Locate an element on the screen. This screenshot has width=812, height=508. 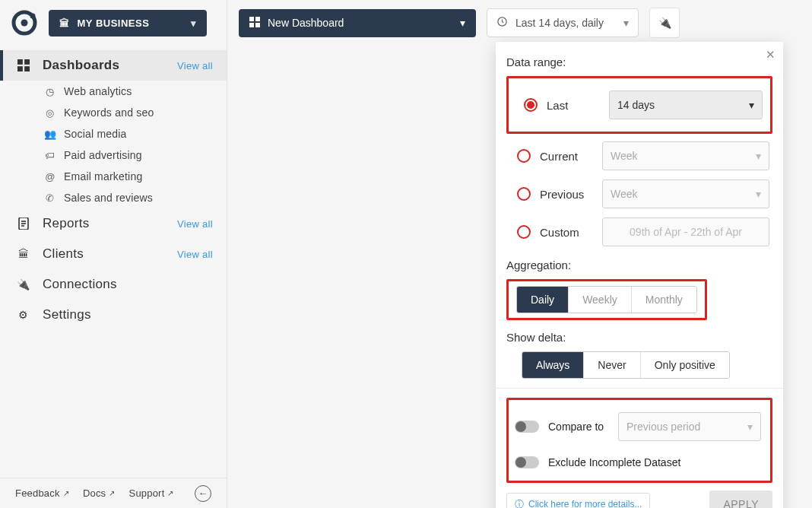
sidebar-item-label: Settings is located at coordinates (128, 315).